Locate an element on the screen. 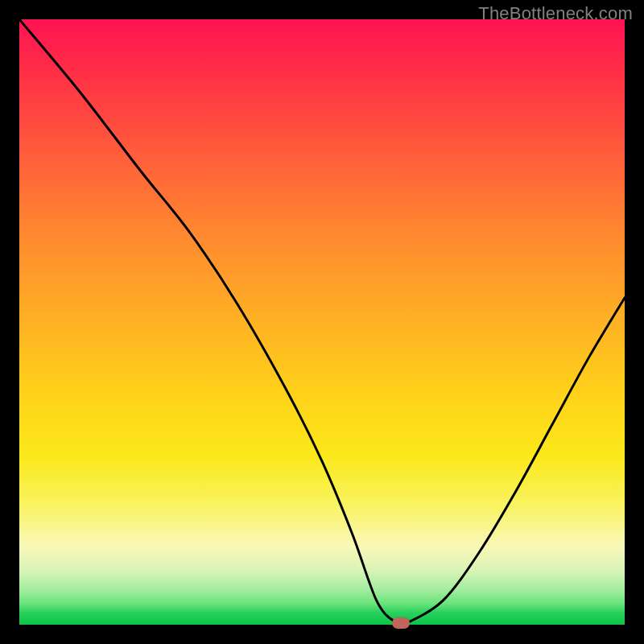 The width and height of the screenshot is (644, 644). min-marker-icon is located at coordinates (401, 623).